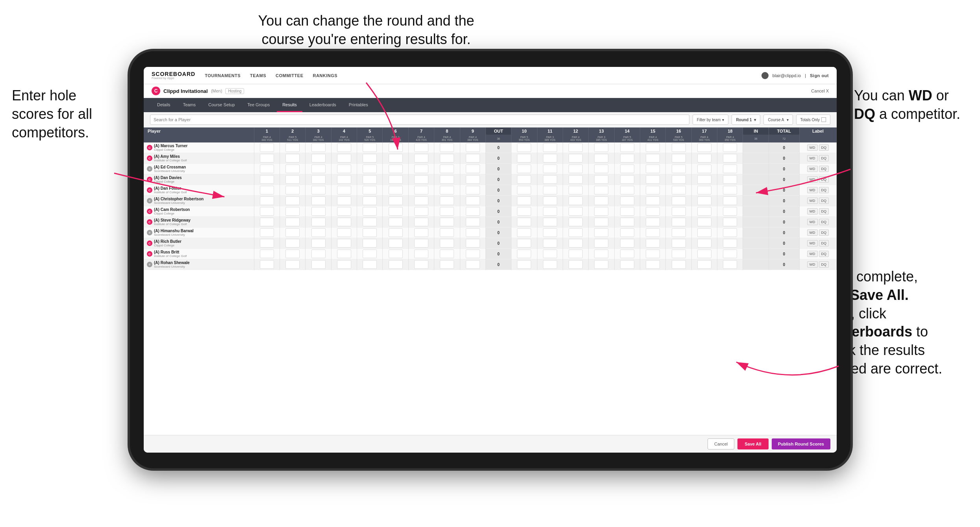  Describe the element at coordinates (813, 120) in the screenshot. I see `totals-only-toggle: Totals Only` at that location.